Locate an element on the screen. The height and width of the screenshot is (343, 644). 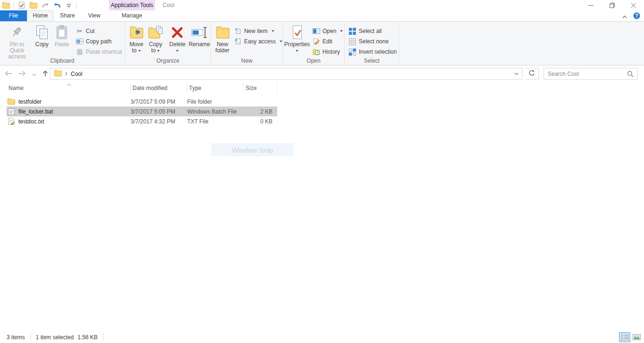
history-icon is located at coordinates (316, 52).